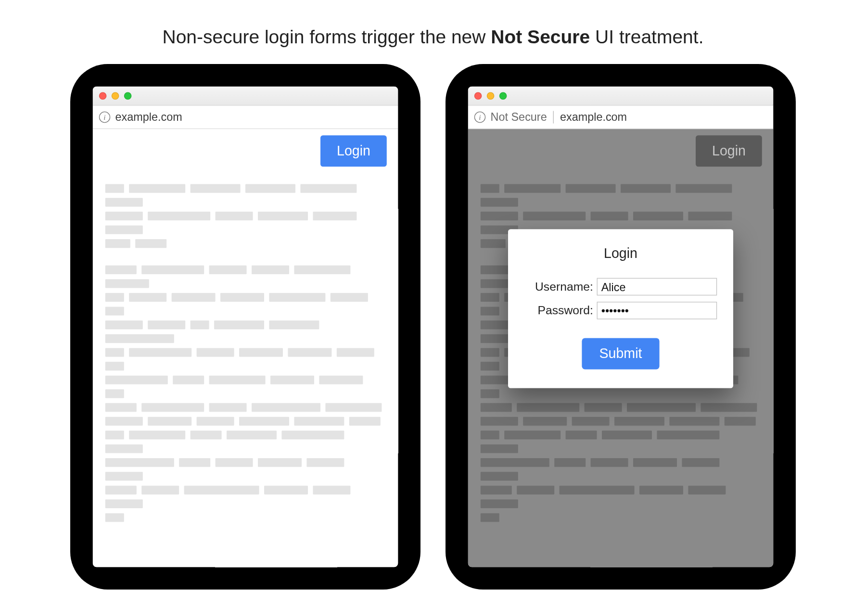 Image resolution: width=866 pixels, height=616 pixels. What do you see at coordinates (621, 308) in the screenshot?
I see `login-modal: Login Username: Alice Password: ••••••• …` at bounding box center [621, 308].